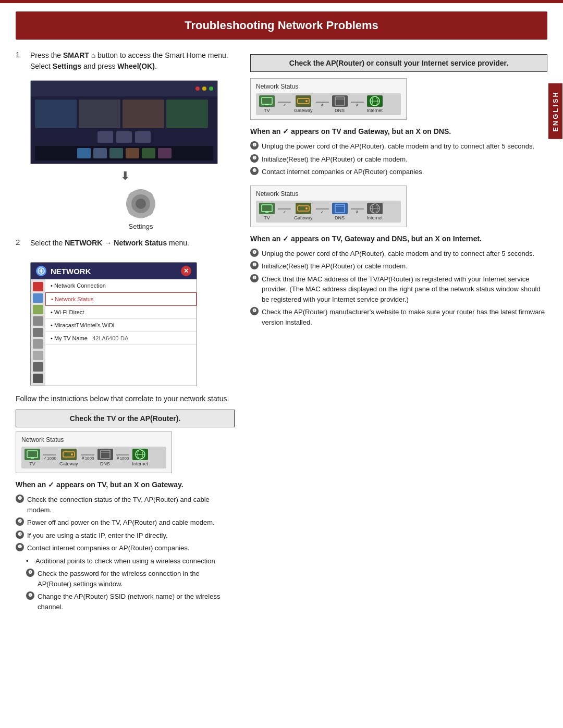 The image size is (563, 728). I want to click on dot-red, so click(198, 89).